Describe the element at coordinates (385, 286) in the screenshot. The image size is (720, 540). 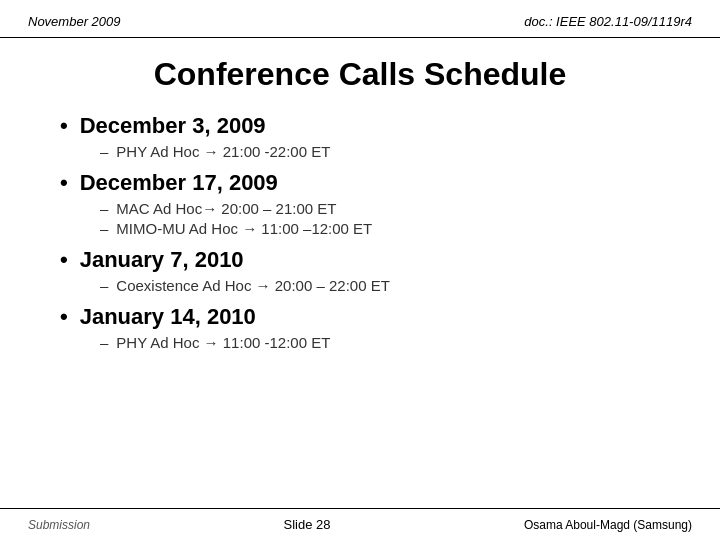
I see `sub-item-3-1: – Coexistence Ad Hoc → 20:00 – 22:00 ET` at that location.